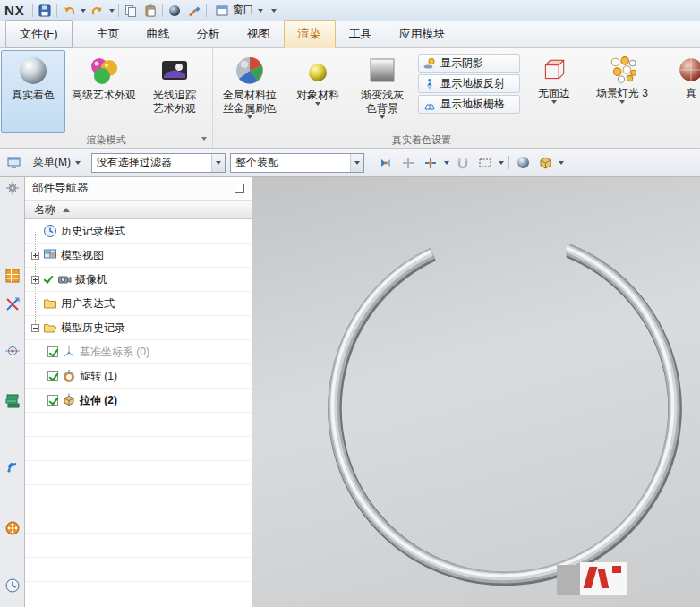 This screenshot has height=607, width=700. I want to click on separator, so click(118, 11).